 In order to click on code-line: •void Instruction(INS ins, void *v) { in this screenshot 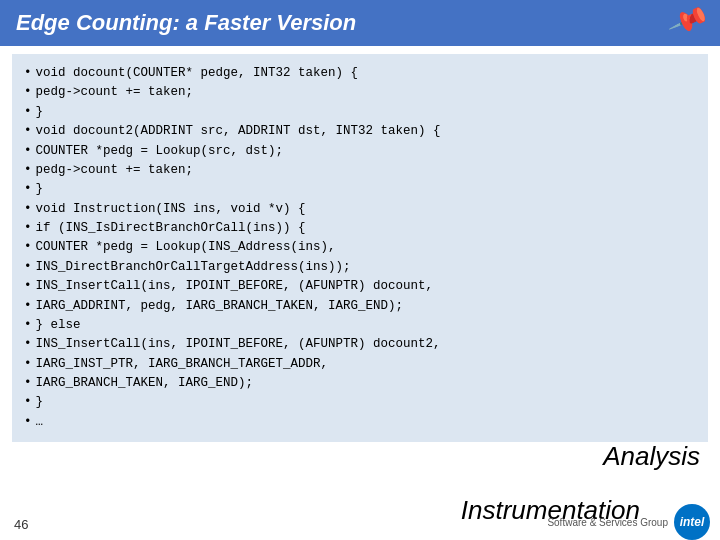, I will do `click(360, 210)`.